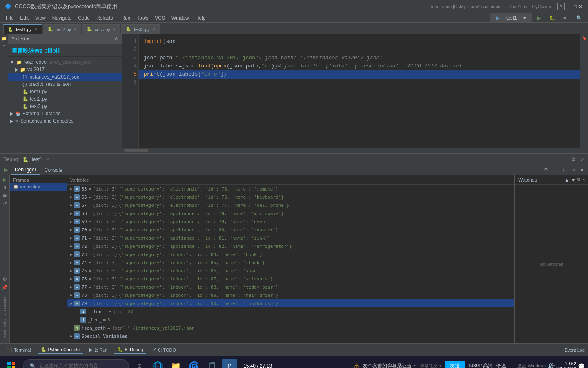 The width and height of the screenshot is (588, 368). I want to click on menu-item-refactor: Refactor, so click(105, 18).